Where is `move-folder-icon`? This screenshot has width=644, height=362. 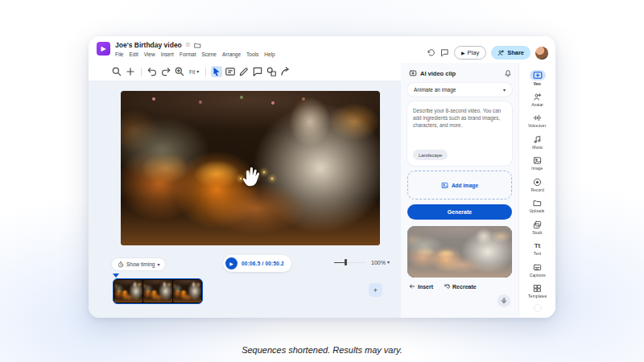 move-folder-icon is located at coordinates (198, 45).